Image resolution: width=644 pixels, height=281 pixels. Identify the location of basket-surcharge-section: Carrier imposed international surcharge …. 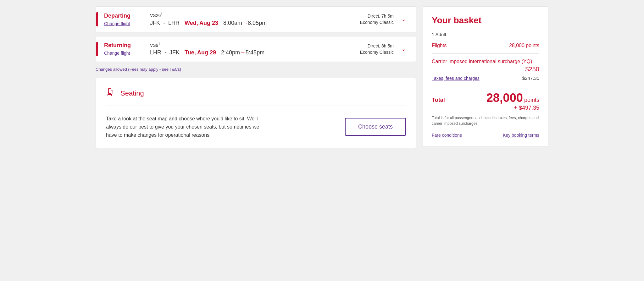
(486, 66).